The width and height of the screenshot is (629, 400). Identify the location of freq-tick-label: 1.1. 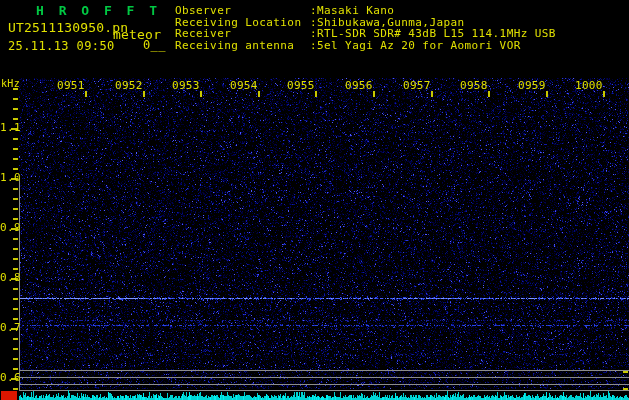
(9, 128).